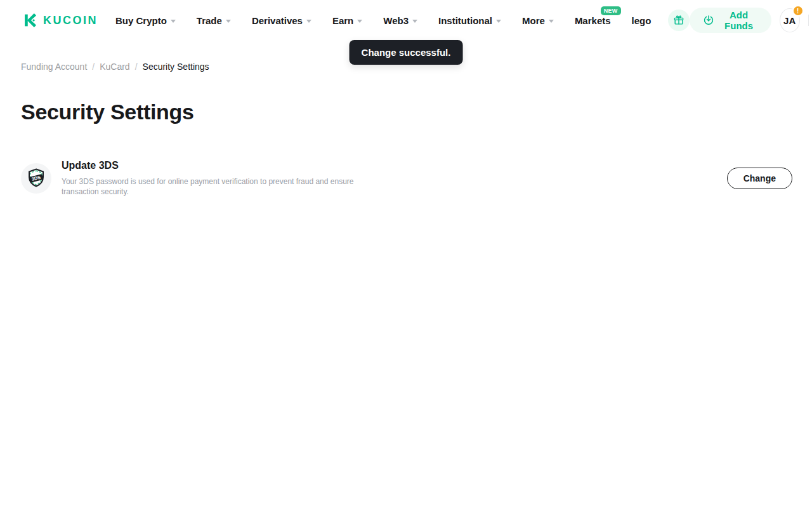  What do you see at coordinates (277, 20) in the screenshot?
I see `nav-label: Derivatives` at bounding box center [277, 20].